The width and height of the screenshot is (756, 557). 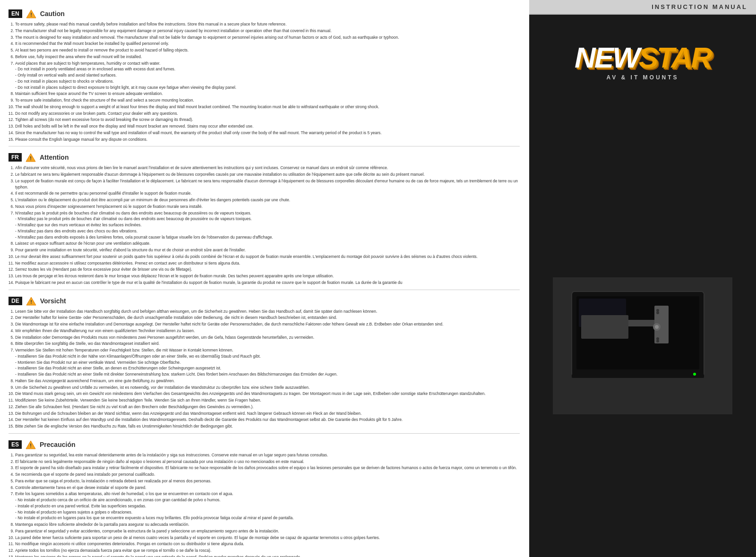 What do you see at coordinates (264, 445) in the screenshot?
I see `section-es-header: ES ! Precaución` at bounding box center [264, 445].